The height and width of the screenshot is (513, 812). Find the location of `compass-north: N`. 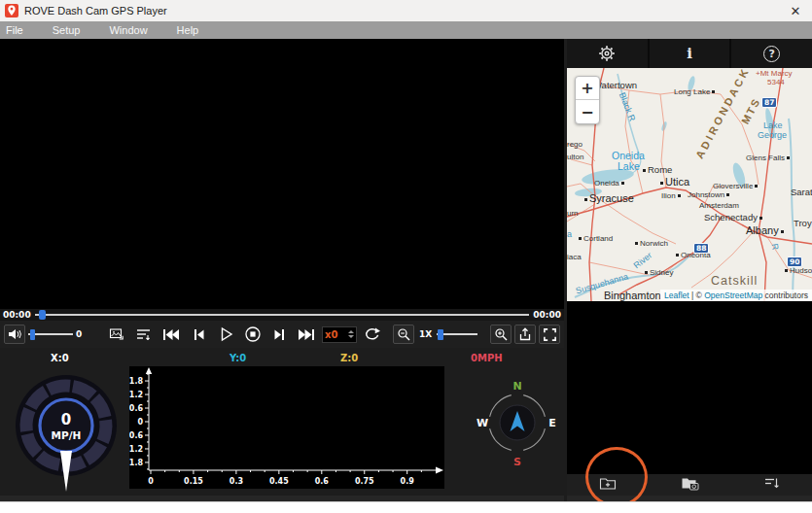

compass-north: N is located at coordinates (517, 387).